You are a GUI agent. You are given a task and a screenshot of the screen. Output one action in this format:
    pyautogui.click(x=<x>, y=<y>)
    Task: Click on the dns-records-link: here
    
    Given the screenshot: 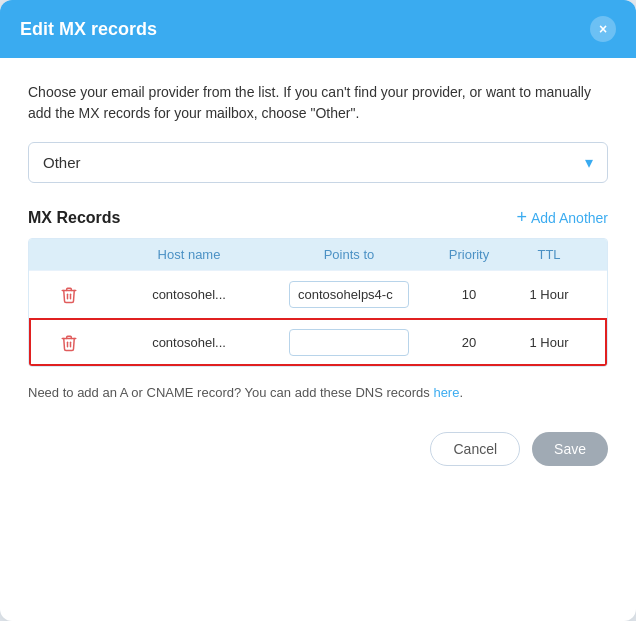 What is the action you would take?
    pyautogui.click(x=446, y=392)
    